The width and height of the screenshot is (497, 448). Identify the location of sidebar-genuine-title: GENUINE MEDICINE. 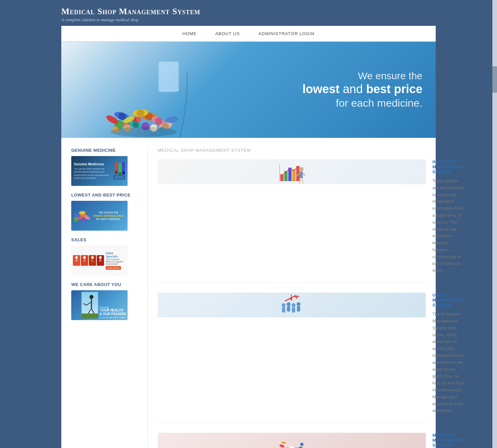
(104, 150).